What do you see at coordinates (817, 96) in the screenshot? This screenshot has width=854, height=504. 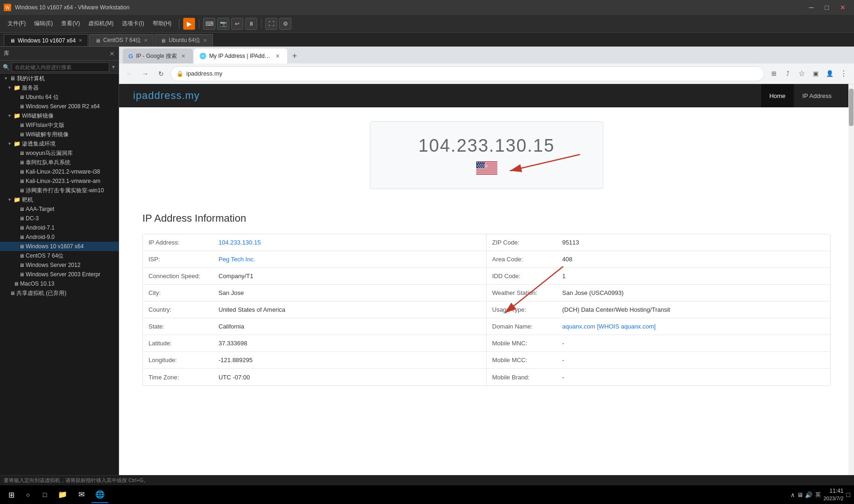 I see `nav-ip-address: IP Address` at bounding box center [817, 96].